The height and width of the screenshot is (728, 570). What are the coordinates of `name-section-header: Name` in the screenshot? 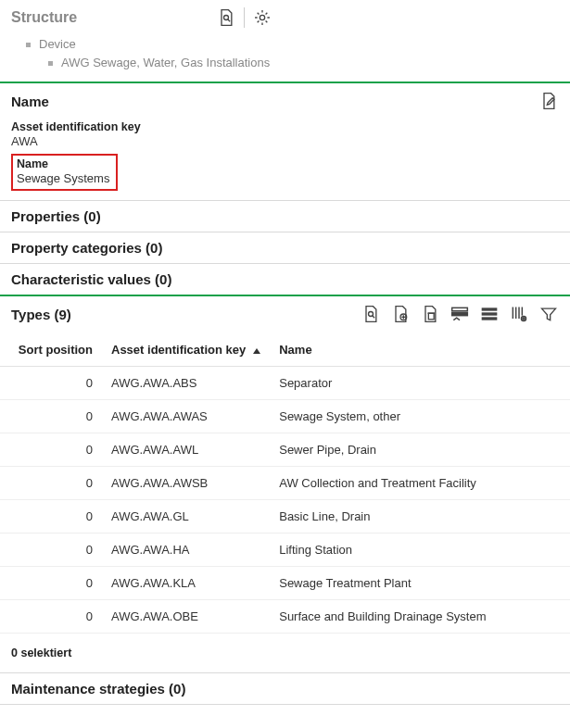 It's located at (285, 101).